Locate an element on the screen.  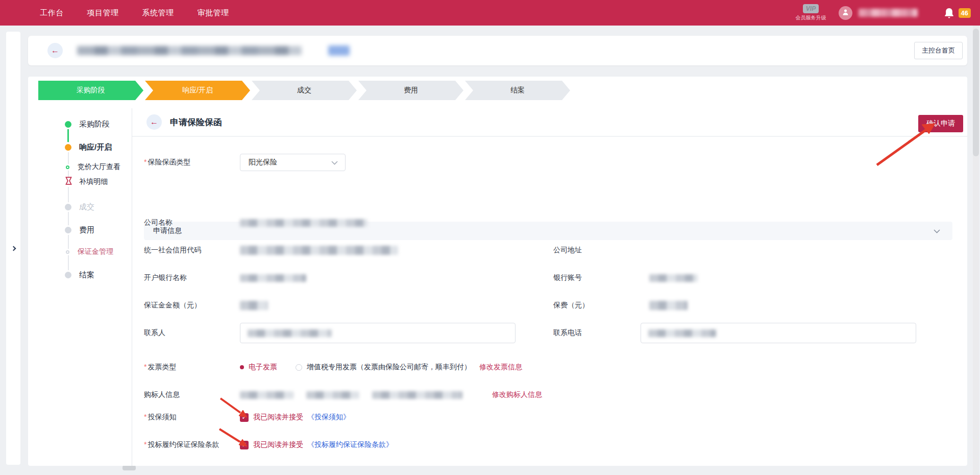
vat-invoice-option-label: 增值税专用发票（发票由保险公司邮寄，顺丰到付） is located at coordinates (389, 367).